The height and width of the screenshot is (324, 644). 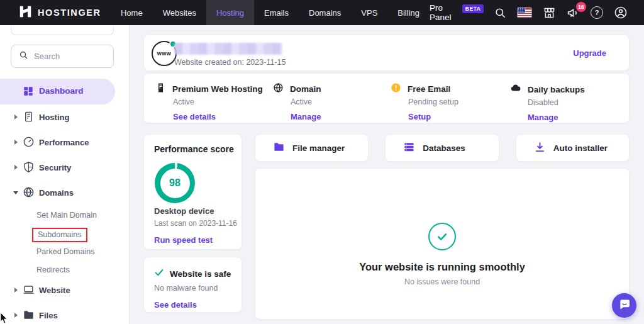 What do you see at coordinates (69, 13) in the screenshot?
I see `brand-name: HOSTINGER` at bounding box center [69, 13].